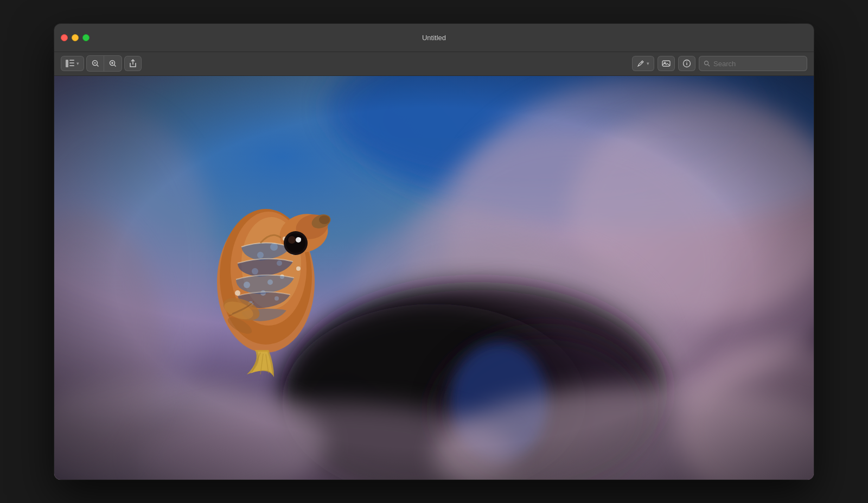 This screenshot has height=503, width=868. Describe the element at coordinates (113, 63) in the screenshot. I see `zoom-in-icon` at that location.